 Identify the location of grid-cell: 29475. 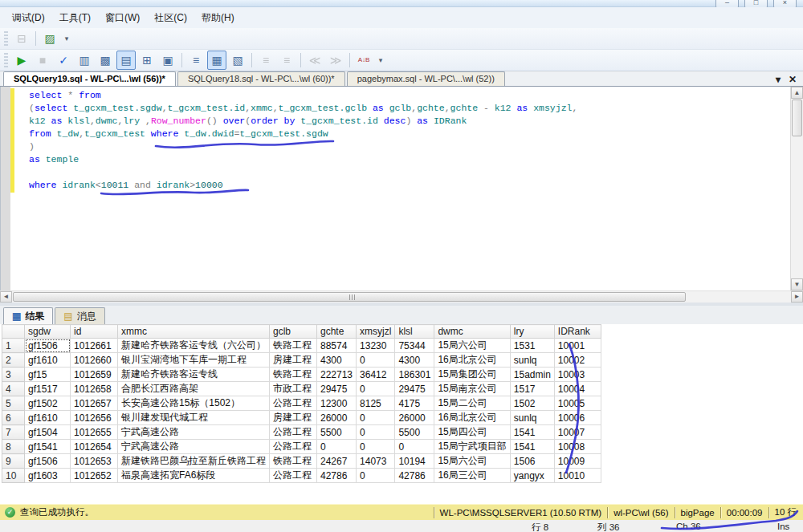
(414, 389).